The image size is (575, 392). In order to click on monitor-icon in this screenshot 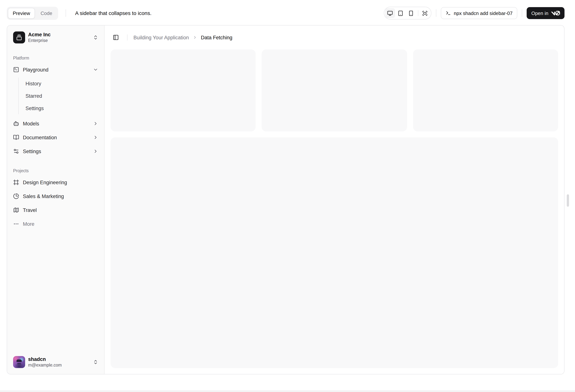, I will do `click(390, 13)`.